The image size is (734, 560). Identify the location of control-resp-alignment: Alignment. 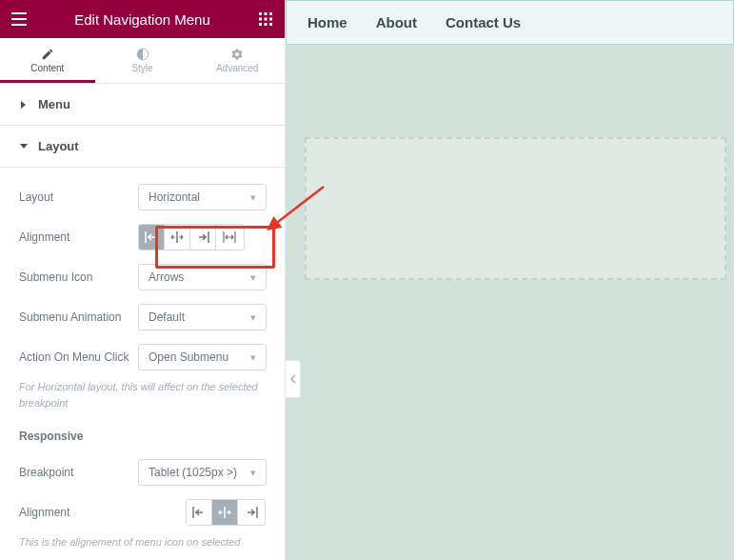
(143, 512).